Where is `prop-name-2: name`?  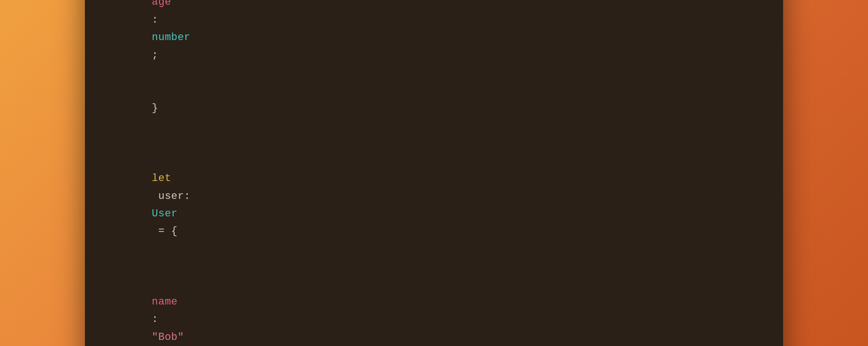
prop-name-2: name is located at coordinates (165, 302).